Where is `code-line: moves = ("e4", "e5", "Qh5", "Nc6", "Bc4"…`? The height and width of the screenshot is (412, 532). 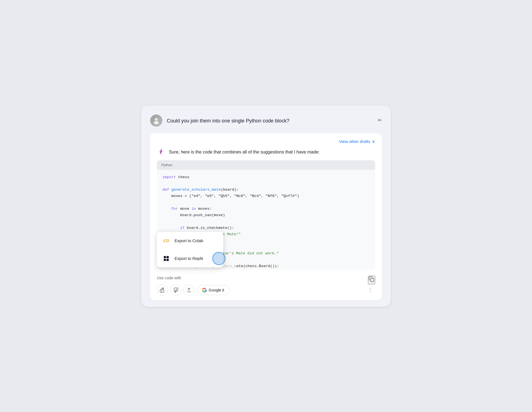 code-line: moves = ("e4", "e5", "Qh5", "Nc6", "Bc4"… is located at coordinates (266, 196).